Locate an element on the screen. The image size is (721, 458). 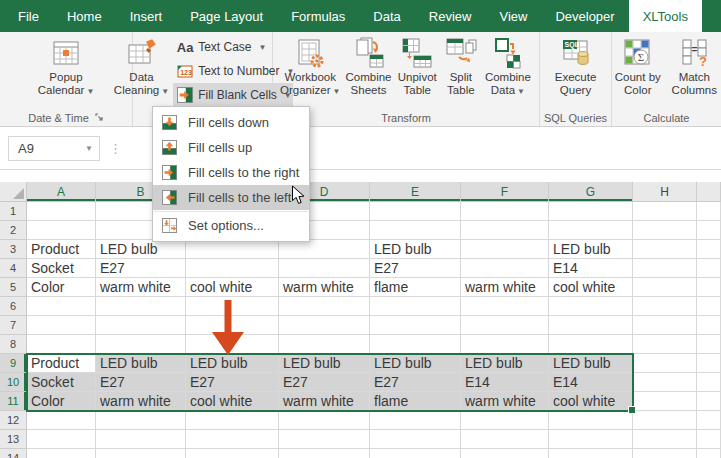
tab-file: File is located at coordinates (28, 16).